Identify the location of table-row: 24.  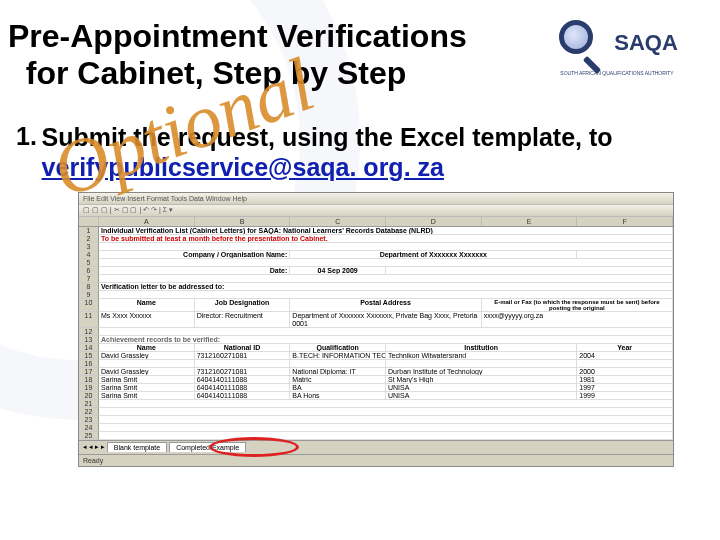
(376, 428).